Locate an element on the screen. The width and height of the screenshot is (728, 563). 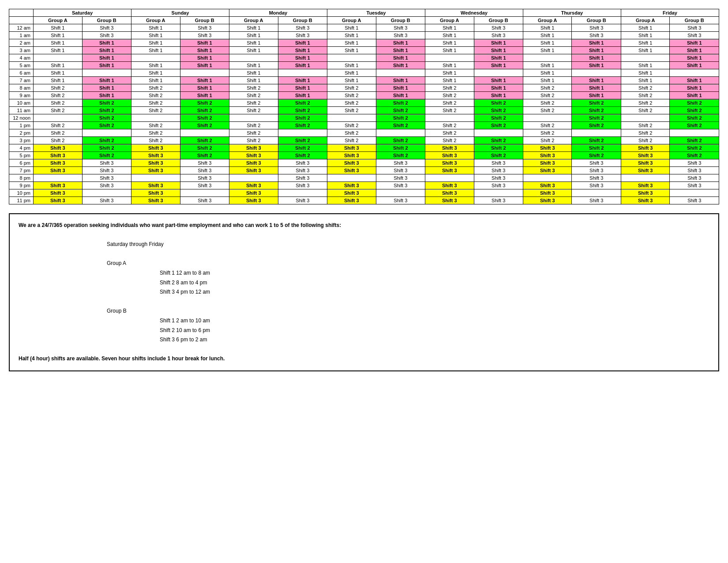
wed-groupb-header: Group B is located at coordinates (499, 20).